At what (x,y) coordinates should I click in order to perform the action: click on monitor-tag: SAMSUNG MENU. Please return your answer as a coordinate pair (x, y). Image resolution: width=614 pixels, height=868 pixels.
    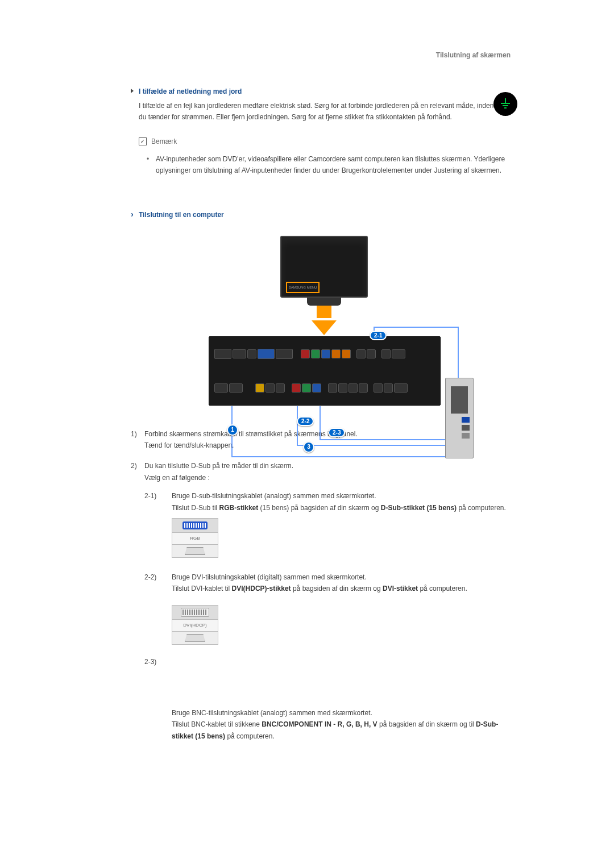
    Looking at the image, I should click on (302, 287).